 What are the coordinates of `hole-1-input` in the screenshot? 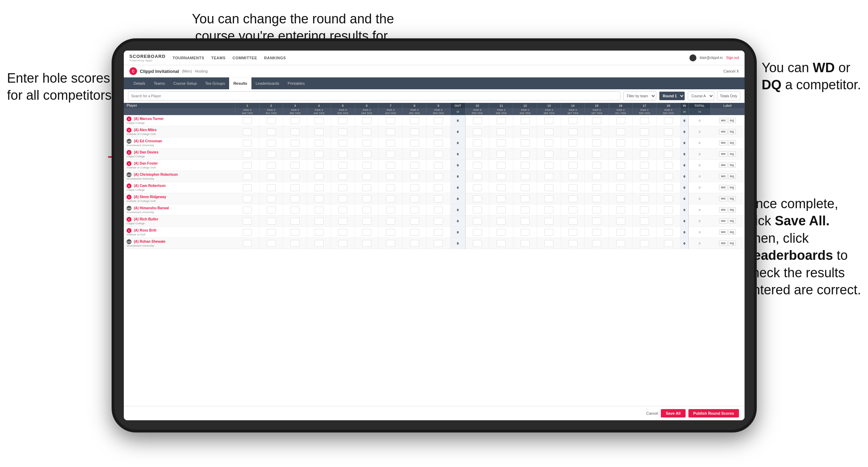 It's located at (247, 132).